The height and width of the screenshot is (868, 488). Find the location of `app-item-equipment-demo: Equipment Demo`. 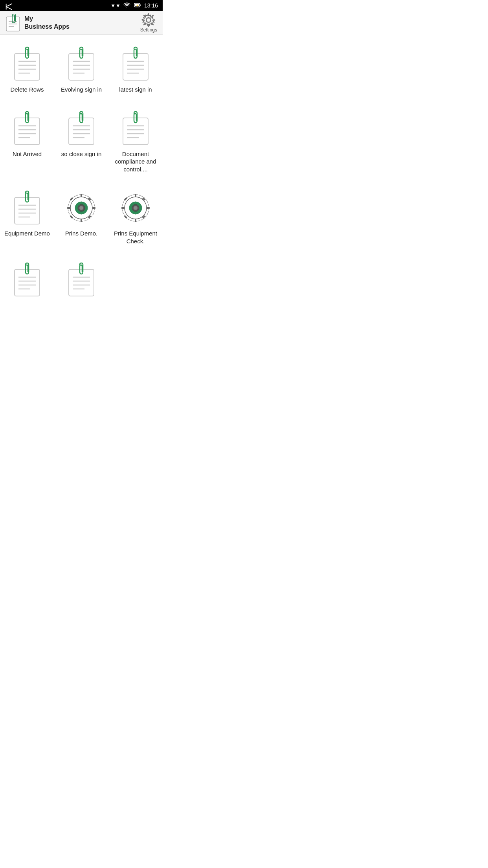

app-item-equipment-demo: Equipment Demo is located at coordinates (27, 219).